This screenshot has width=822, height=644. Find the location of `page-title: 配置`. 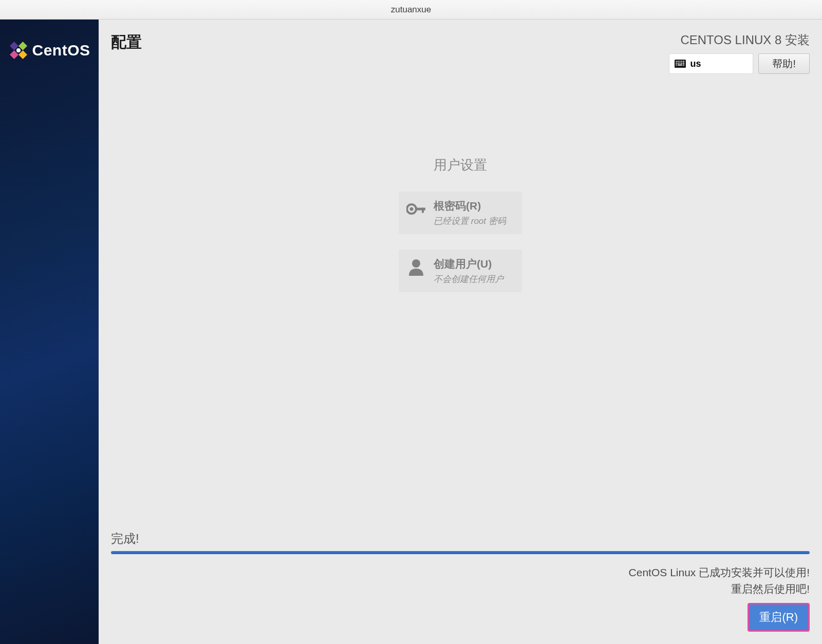

page-title: 配置 is located at coordinates (126, 42).